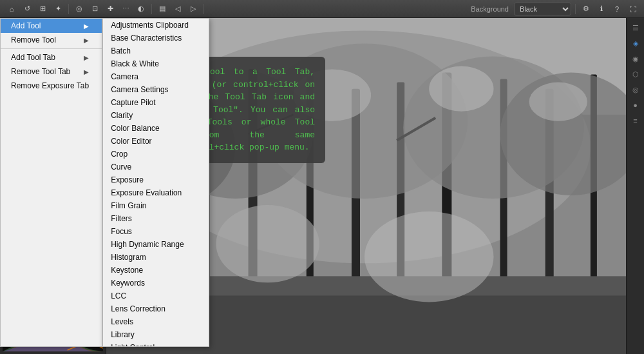  I want to click on primary-menu: Add Tool ▶ Remove Tool ▶ Add Tool Tab ▶ …, so click(52, 182).